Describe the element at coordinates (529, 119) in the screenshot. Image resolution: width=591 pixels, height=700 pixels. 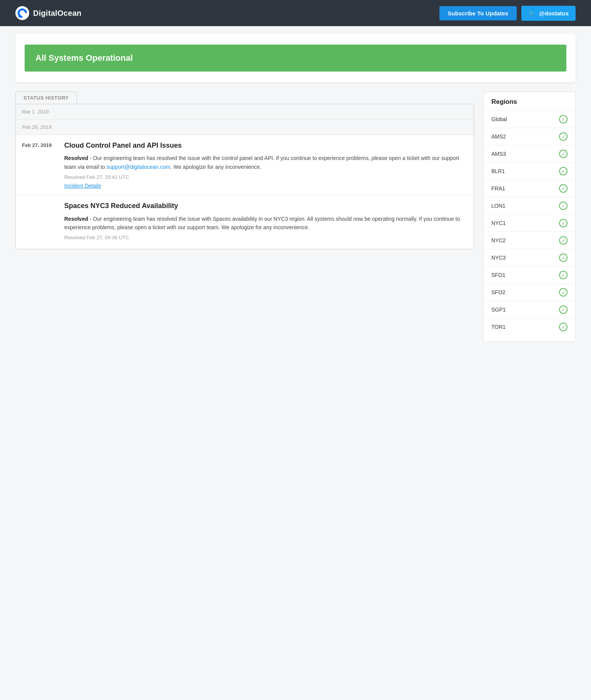
I see `region-row: Global✓` at that location.